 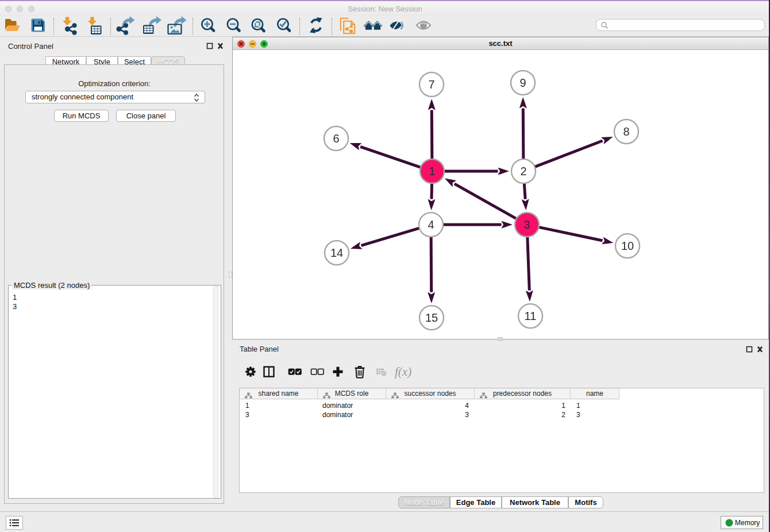 What do you see at coordinates (431, 225) in the screenshot?
I see `svg-text: 4` at bounding box center [431, 225].